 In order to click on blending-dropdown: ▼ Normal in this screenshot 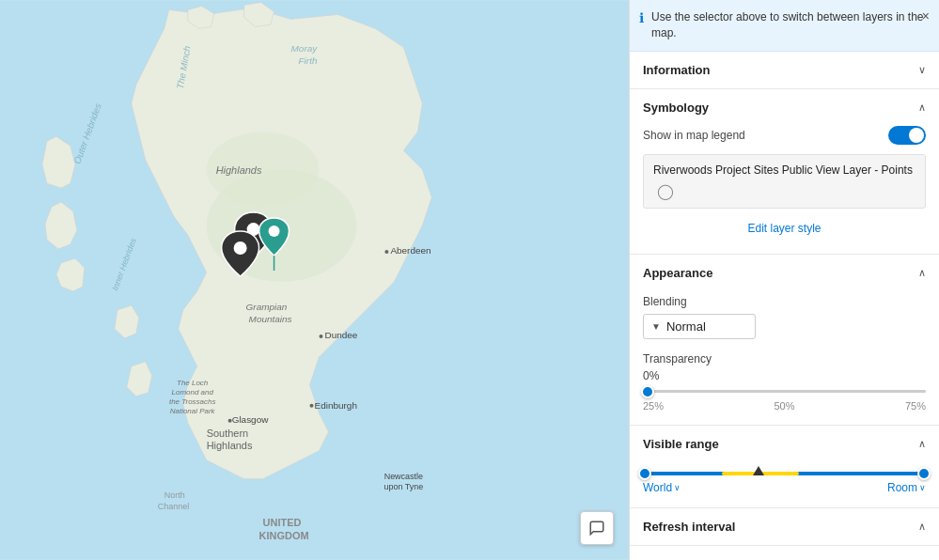, I will do `click(699, 327)`.